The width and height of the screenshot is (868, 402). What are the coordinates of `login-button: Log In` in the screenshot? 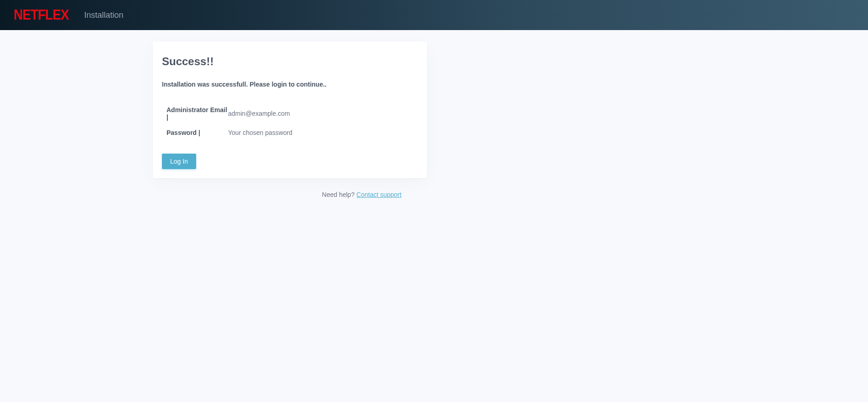 It's located at (179, 161).